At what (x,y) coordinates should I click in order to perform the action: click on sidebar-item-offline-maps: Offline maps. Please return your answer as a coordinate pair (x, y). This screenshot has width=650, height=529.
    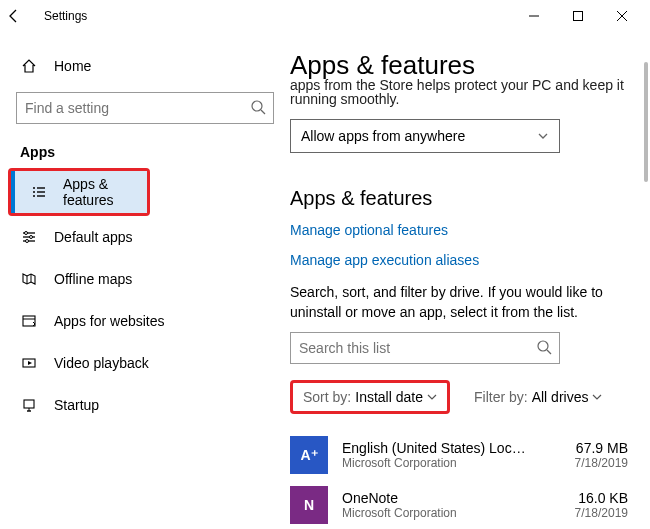
    Looking at the image, I should click on (145, 279).